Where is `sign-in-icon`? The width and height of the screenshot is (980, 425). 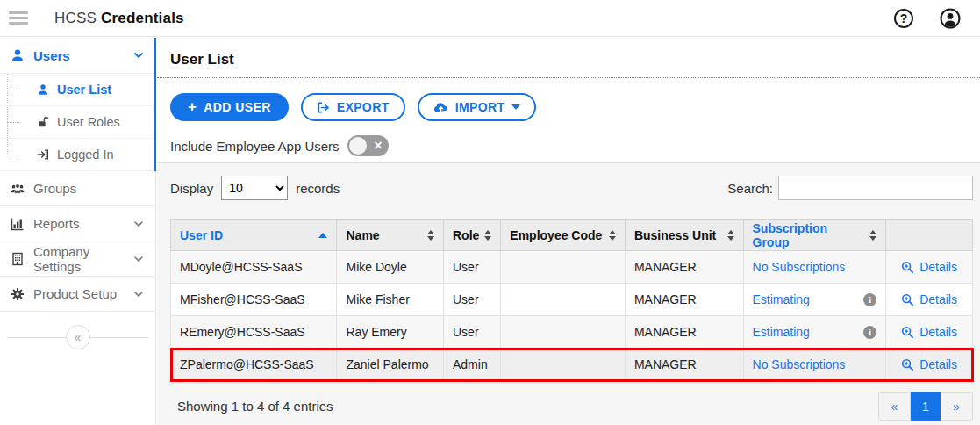 sign-in-icon is located at coordinates (43, 155).